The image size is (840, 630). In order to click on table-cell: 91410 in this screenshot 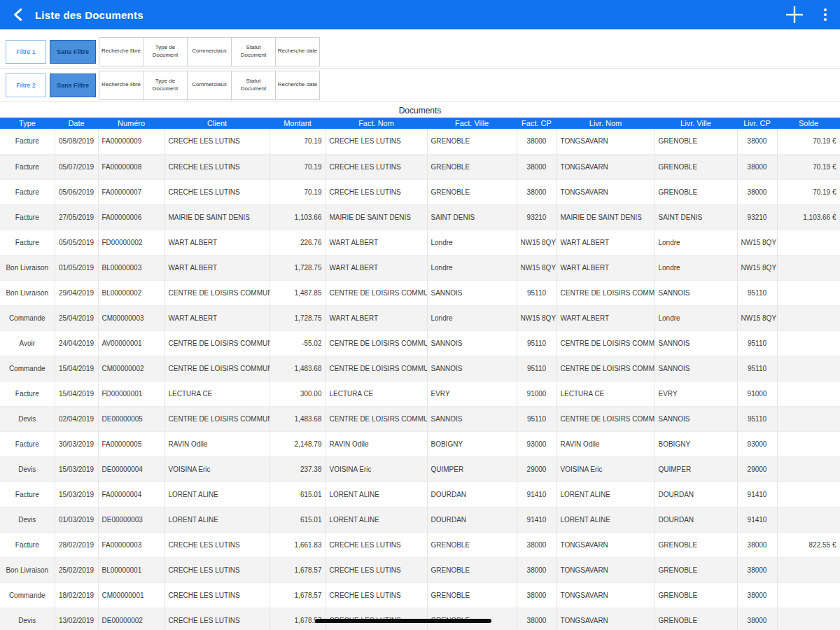, I will do `click(536, 494)`.